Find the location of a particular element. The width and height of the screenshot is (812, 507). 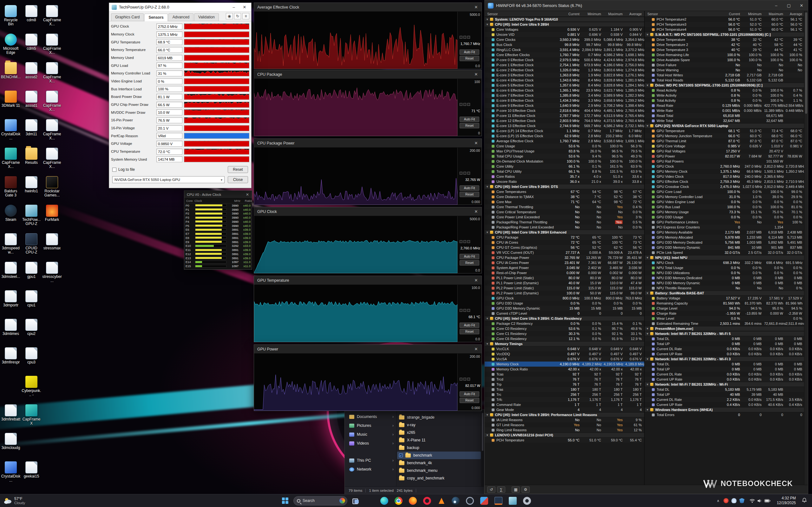

sensor-row-gpu-clock: GPU Clock2,760.0 MHz247.0 MHz2,812.0 MHz… is located at coordinates (725, 166).